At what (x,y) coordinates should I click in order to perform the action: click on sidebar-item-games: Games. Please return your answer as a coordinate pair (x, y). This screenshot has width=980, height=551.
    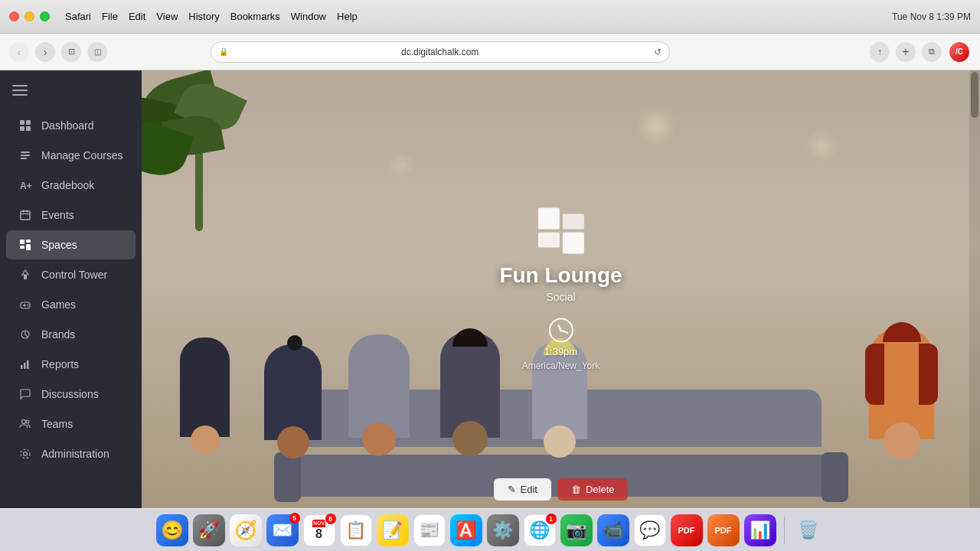
    Looking at the image, I should click on (70, 305).